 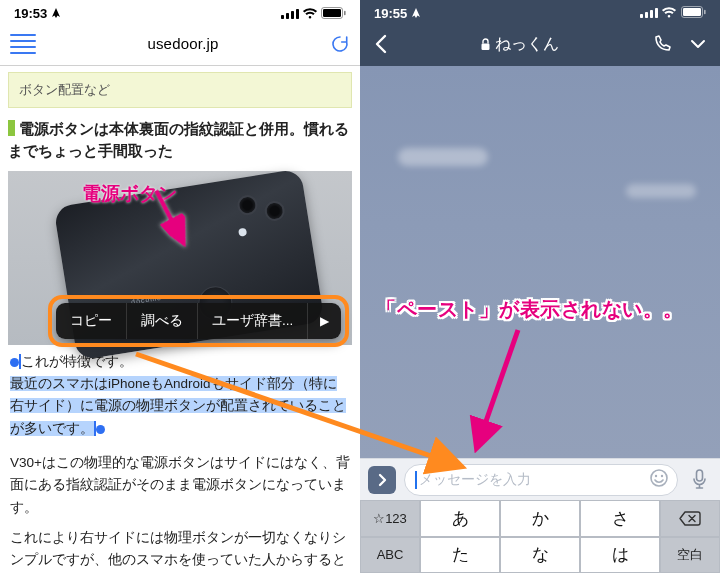 I want to click on ctx-userdict: ユーザ辞書..., so click(x=253, y=321).